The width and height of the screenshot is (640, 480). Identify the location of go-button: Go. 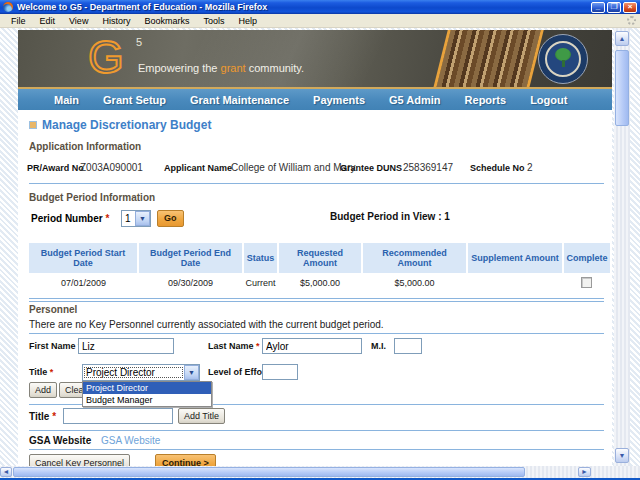
(170, 218).